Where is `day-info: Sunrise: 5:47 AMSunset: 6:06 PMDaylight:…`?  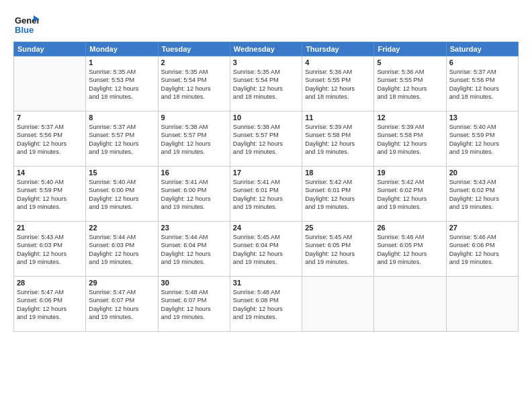
day-info: Sunrise: 5:47 AMSunset: 6:06 PMDaylight:… is located at coordinates (50, 305).